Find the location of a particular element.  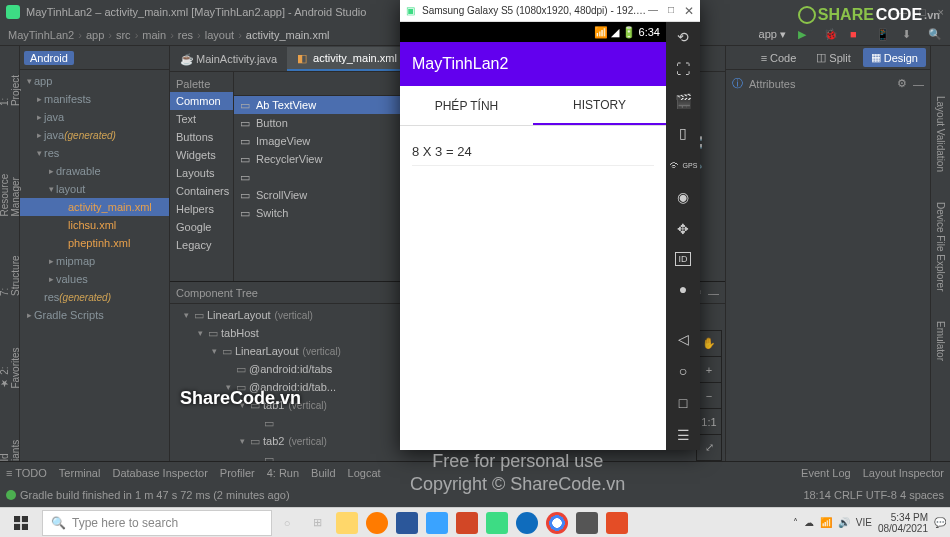

fullscreen-icon: ⛶ is located at coordinates (683, 69).